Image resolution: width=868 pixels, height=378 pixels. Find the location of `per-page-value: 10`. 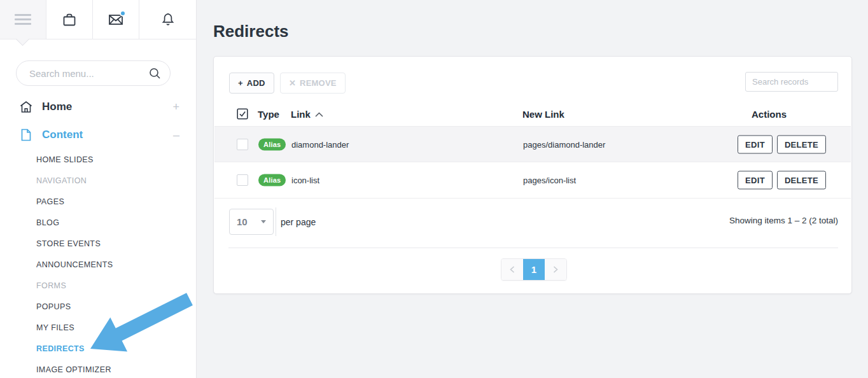

per-page-value: 10 is located at coordinates (242, 221).